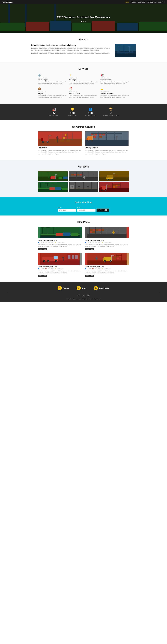  What do you see at coordinates (134, 2) in the screenshot?
I see `nav-about: ABOUT` at bounding box center [134, 2].